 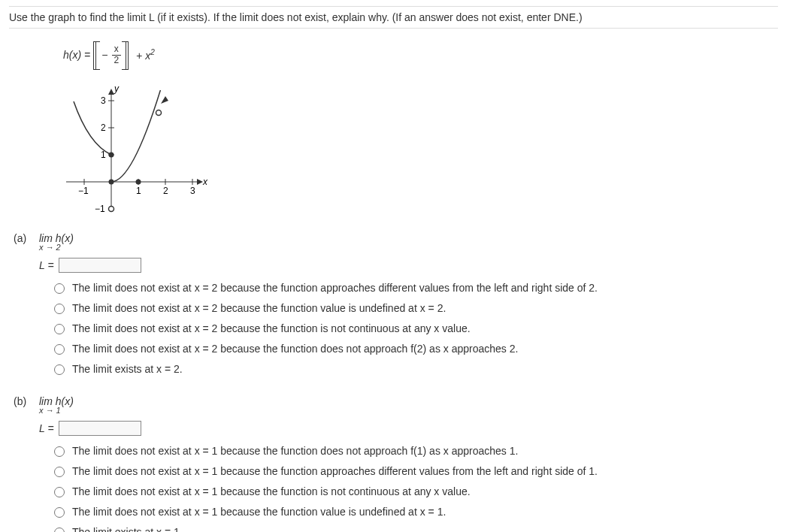 I want to click on svg-text: 3, so click(x=192, y=191).